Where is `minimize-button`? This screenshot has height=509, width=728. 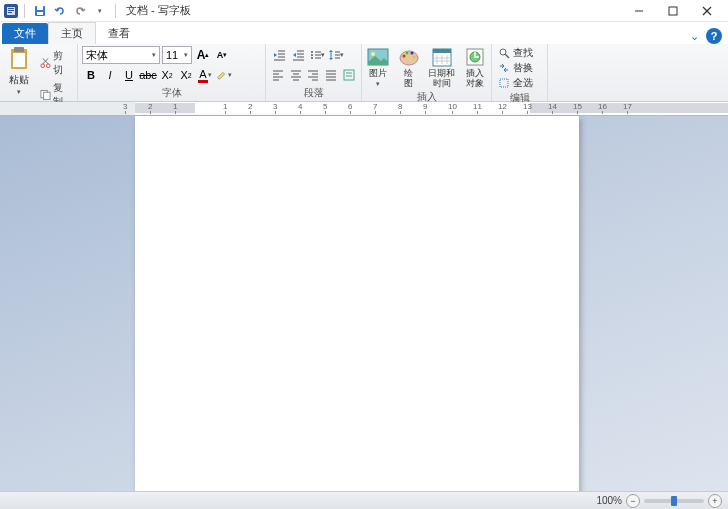
minimize-button is located at coordinates (639, 11).